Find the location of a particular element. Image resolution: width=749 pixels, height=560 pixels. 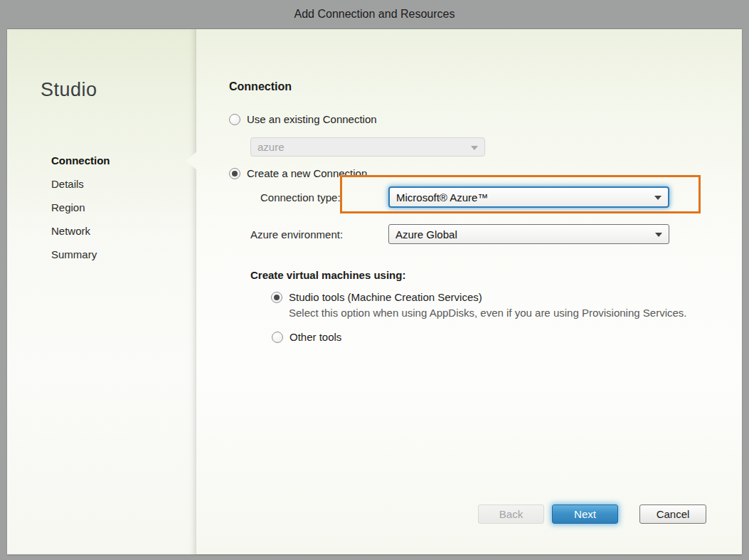

next-button: Next is located at coordinates (585, 514).